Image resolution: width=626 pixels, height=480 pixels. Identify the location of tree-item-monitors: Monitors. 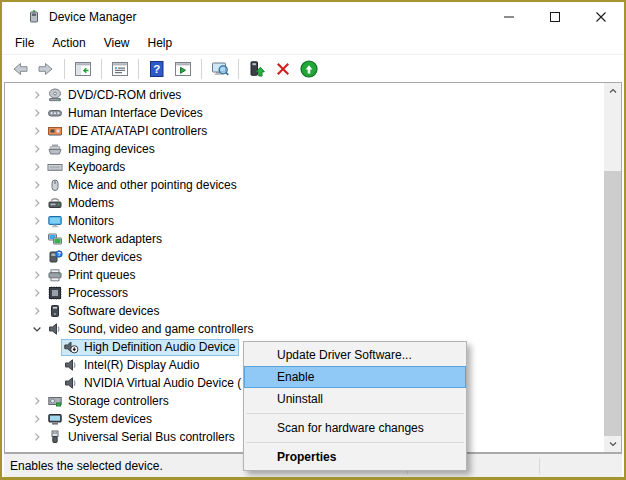
(82, 222).